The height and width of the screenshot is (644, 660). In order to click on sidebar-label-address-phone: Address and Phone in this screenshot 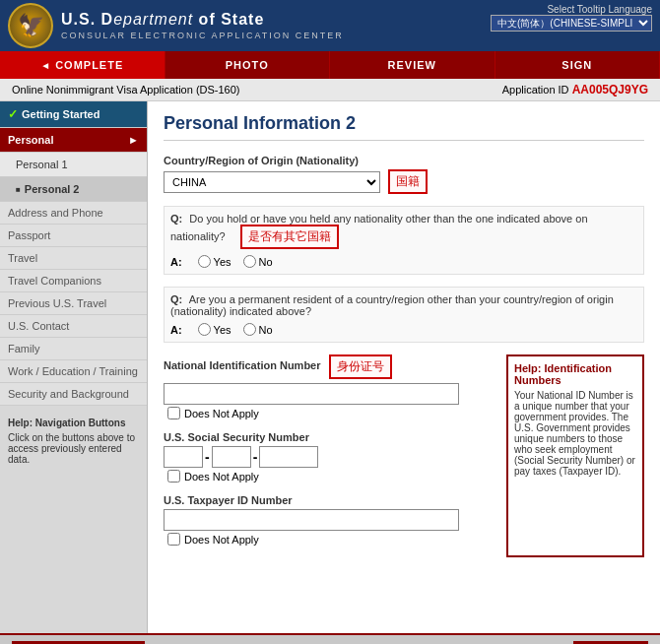, I will do `click(55, 213)`.